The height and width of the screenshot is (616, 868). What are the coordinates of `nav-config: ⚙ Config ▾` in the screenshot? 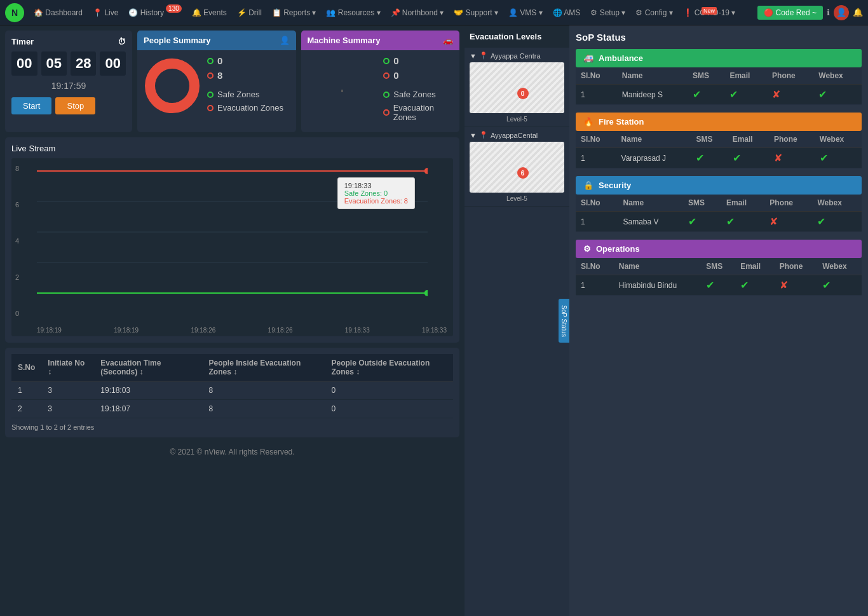 It's located at (654, 13).